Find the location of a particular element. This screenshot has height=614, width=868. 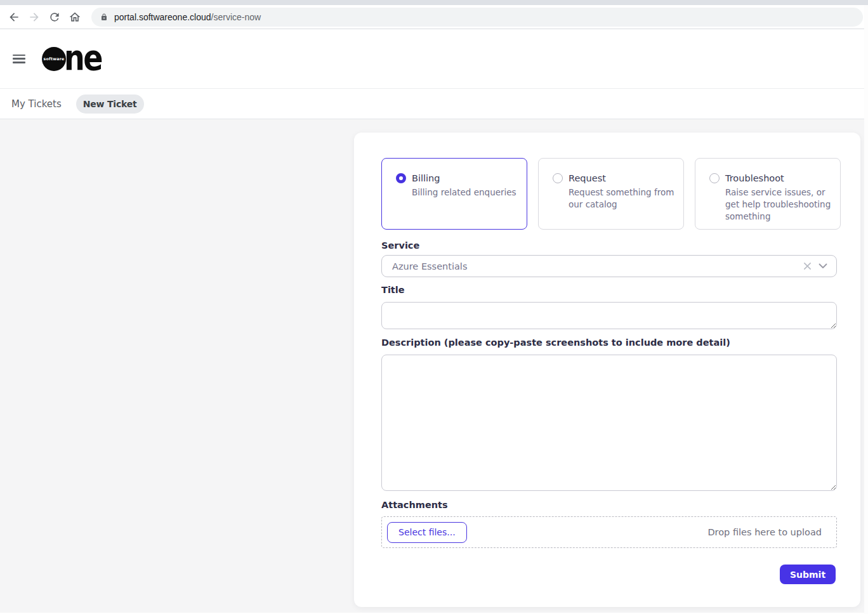

logo-text: ne is located at coordinates (82, 57).